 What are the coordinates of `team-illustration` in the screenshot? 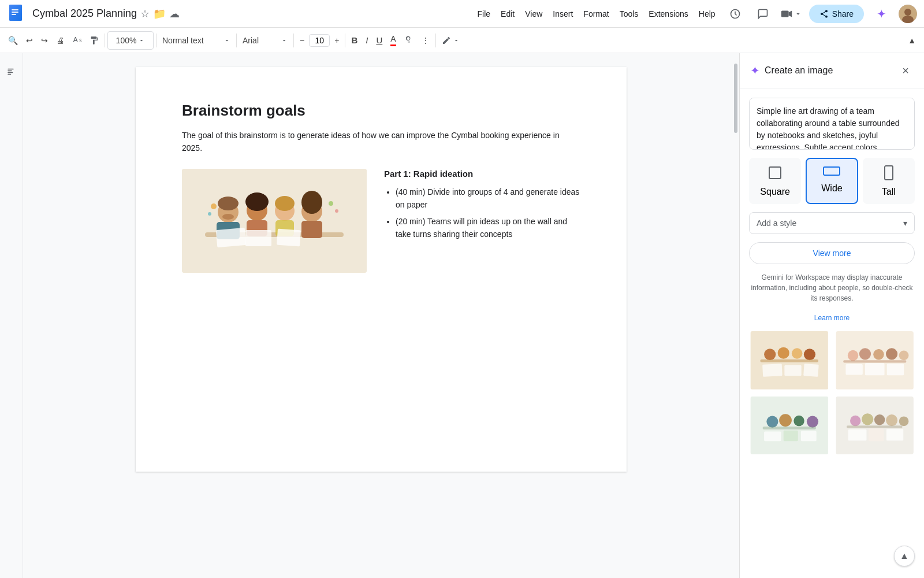 It's located at (274, 221).